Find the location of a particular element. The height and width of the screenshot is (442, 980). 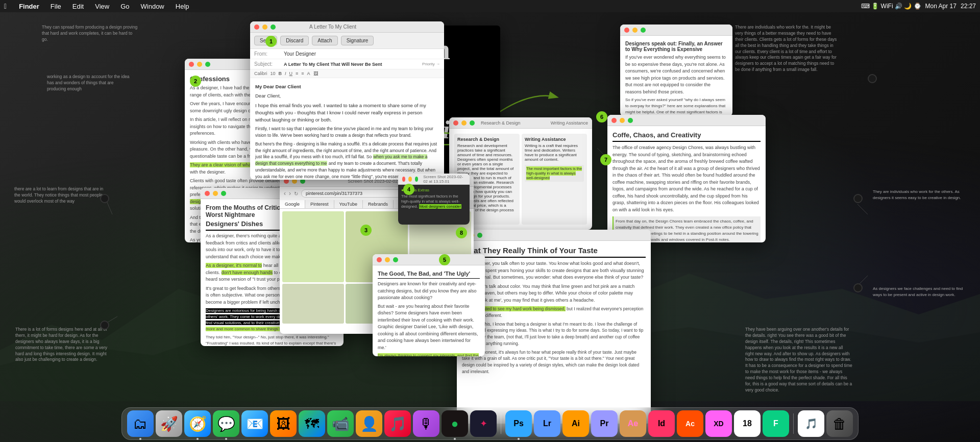

dock-illustrator: Ai is located at coordinates (576, 424).